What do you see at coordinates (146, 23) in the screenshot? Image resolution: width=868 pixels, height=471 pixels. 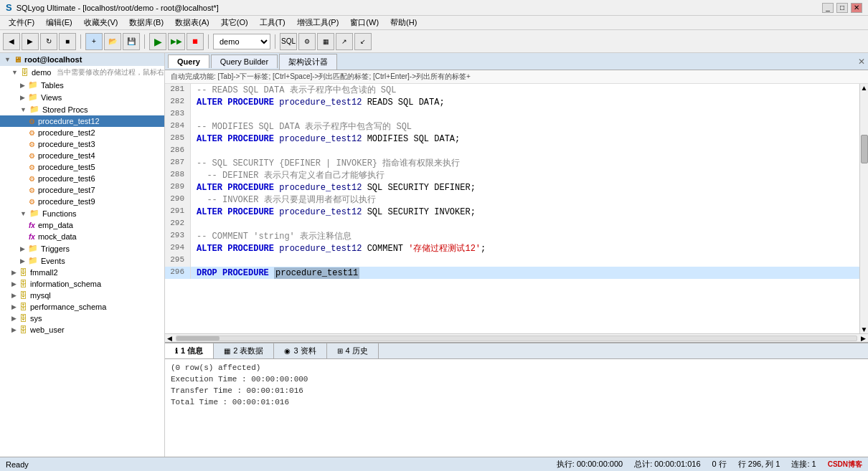 I see `menu-item-b: 数据库(B)` at bounding box center [146, 23].